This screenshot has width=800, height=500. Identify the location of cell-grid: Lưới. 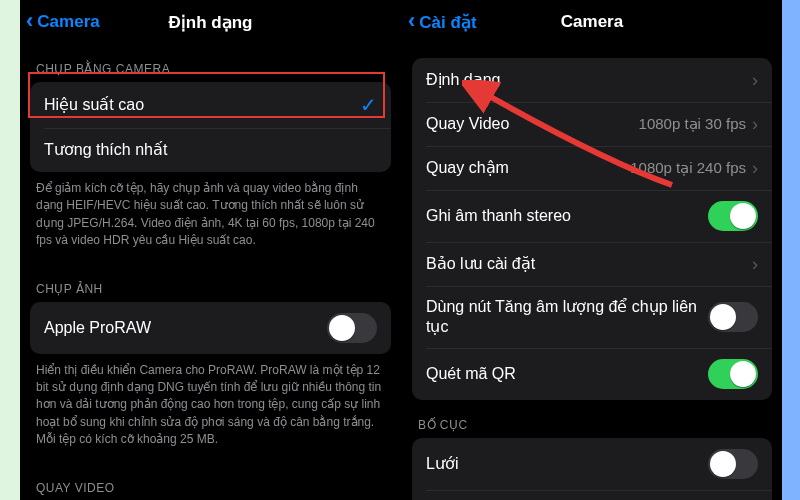
(592, 464).